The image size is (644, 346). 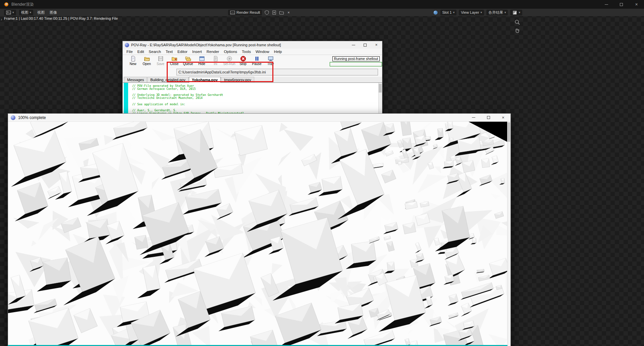 I want to click on code-text: // POV-File generated by Stefan Auer // …, so click(x=255, y=100).